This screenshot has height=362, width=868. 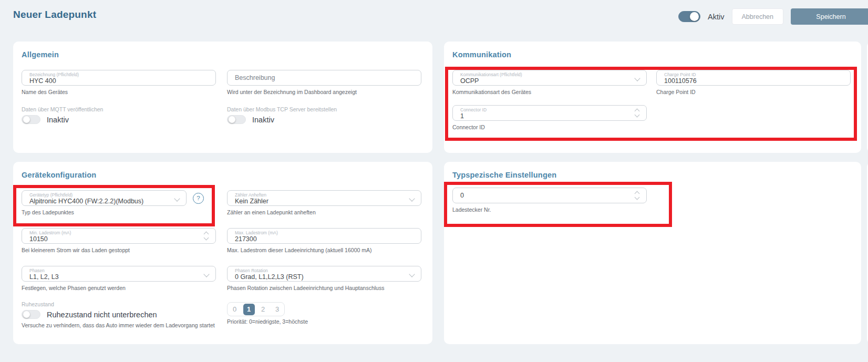 What do you see at coordinates (321, 239) in the screenshot?
I see `max-ladestrom-value: 217300` at bounding box center [321, 239].